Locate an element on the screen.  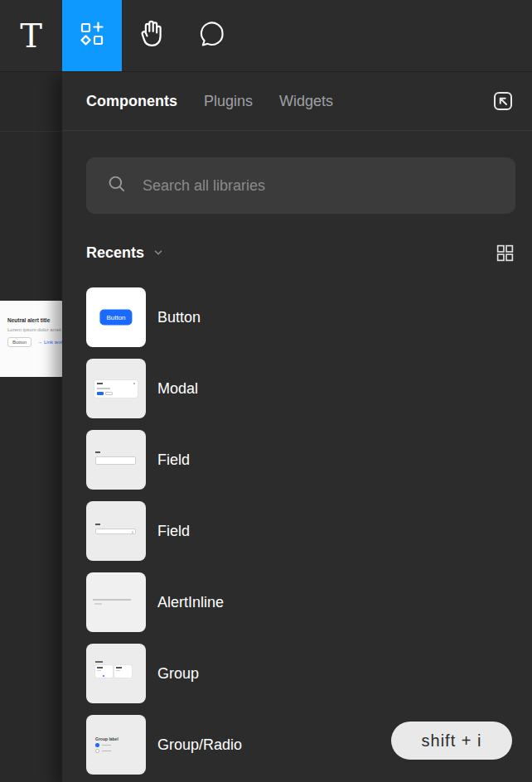
canvas-area: Neutral alert title Lorem ipsum dolor am… is located at coordinates (31, 427).